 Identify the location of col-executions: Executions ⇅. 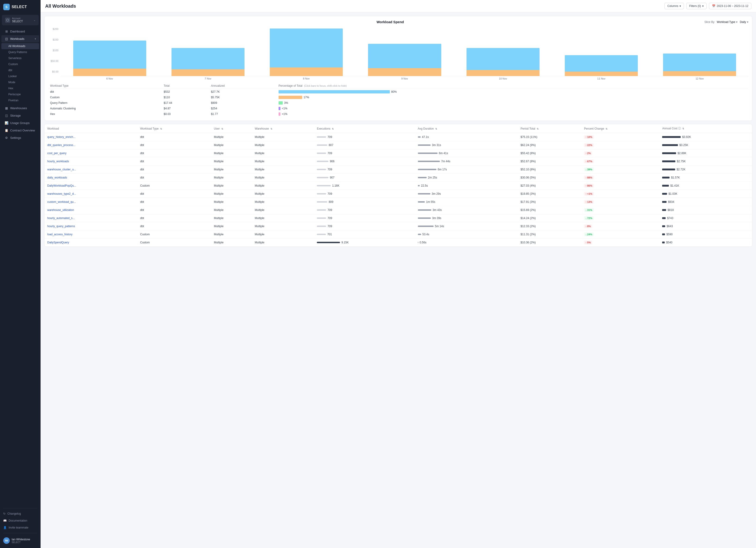
(365, 129).